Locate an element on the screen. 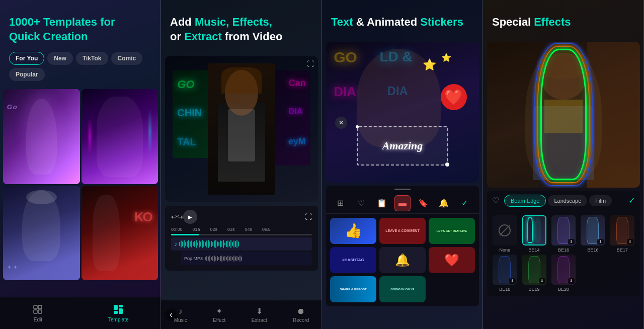 This screenshot has width=644, height=329. effect-be16-2: ⬇ BE16 is located at coordinates (593, 234).